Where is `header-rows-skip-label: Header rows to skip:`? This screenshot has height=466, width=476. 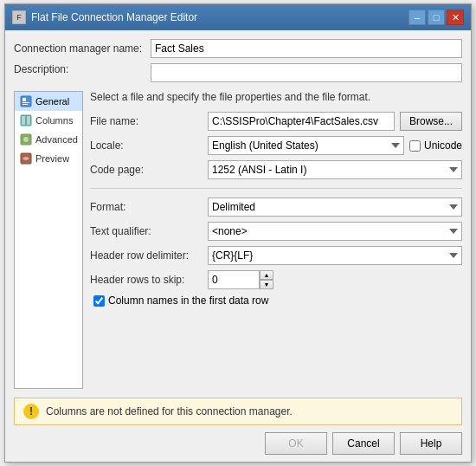 header-rows-skip-label: Header rows to skip: is located at coordinates (146, 280).